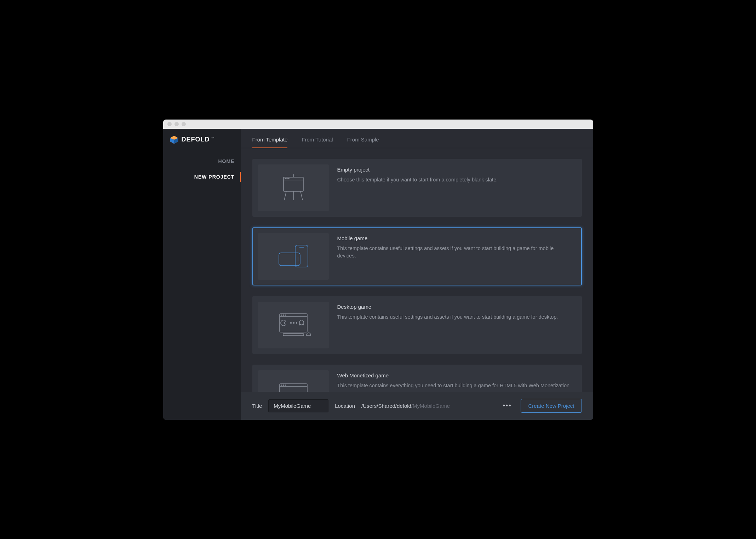 The height and width of the screenshot is (539, 756). What do you see at coordinates (293, 256) in the screenshot?
I see `mobile-devices-icon` at bounding box center [293, 256].